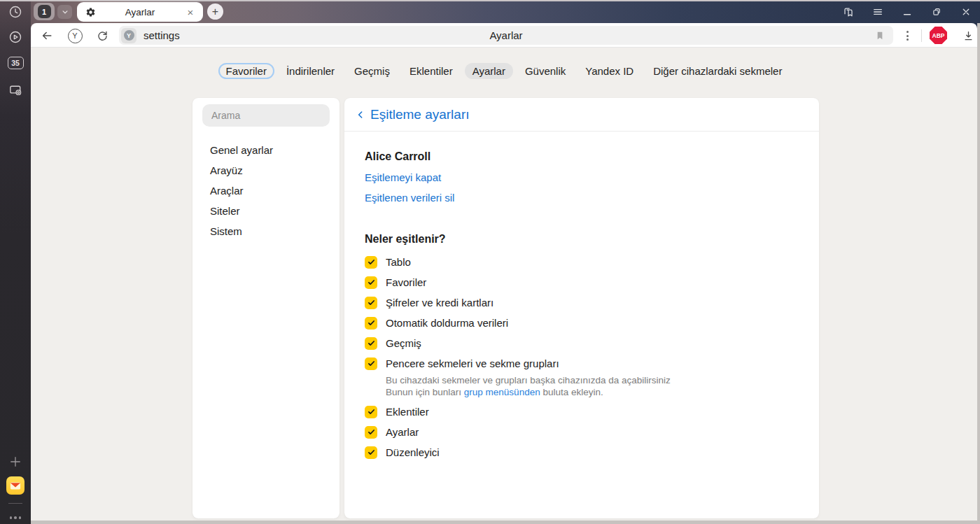 Image resolution: width=980 pixels, height=524 pixels. What do you see at coordinates (75, 36) in the screenshot?
I see `yandex-button: Y` at bounding box center [75, 36].